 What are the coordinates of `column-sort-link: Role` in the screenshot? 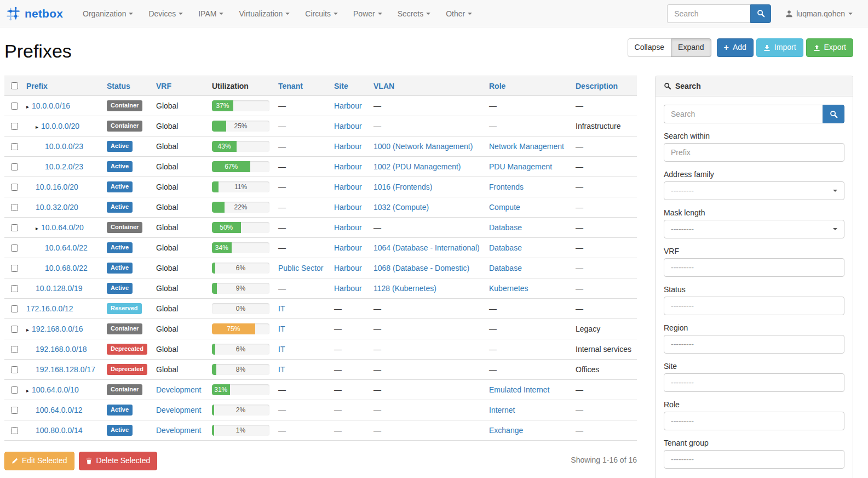 It's located at (497, 86).